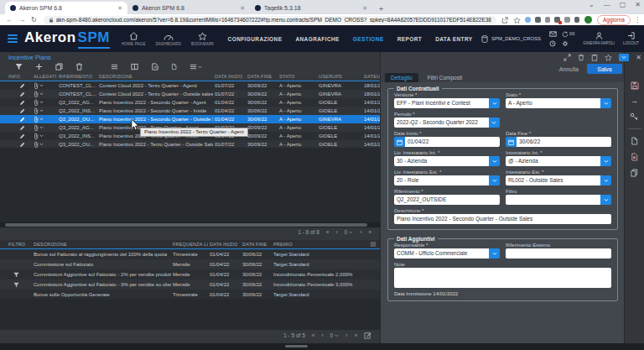 The height and width of the screenshot is (350, 644). I want to click on home-page-button: HOME PAGE, so click(134, 39).